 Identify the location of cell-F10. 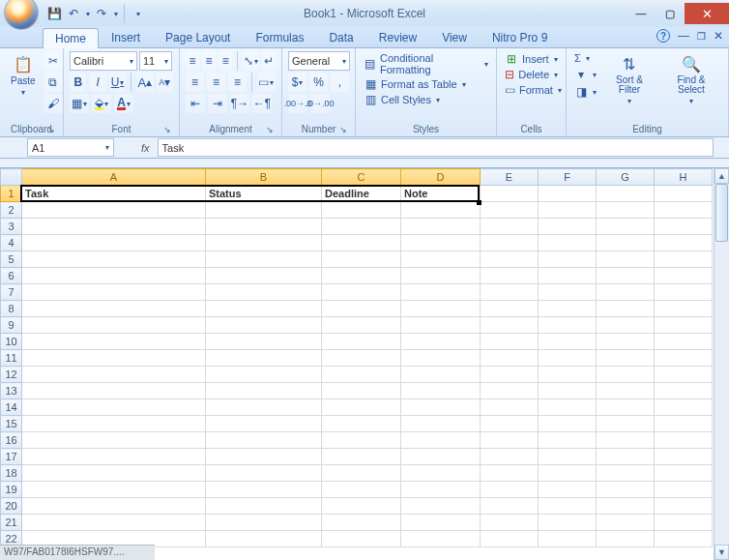
(568, 342).